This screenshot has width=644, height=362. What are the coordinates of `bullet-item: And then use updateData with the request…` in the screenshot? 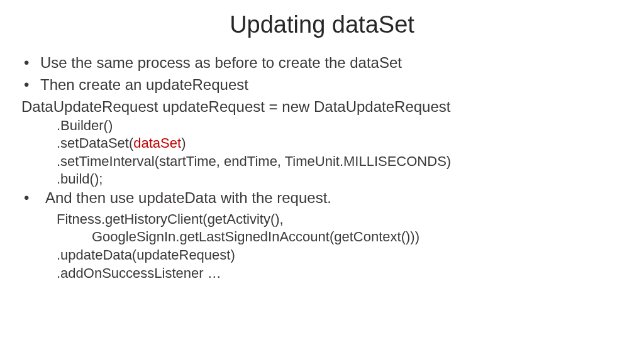 It's located at (322, 199).